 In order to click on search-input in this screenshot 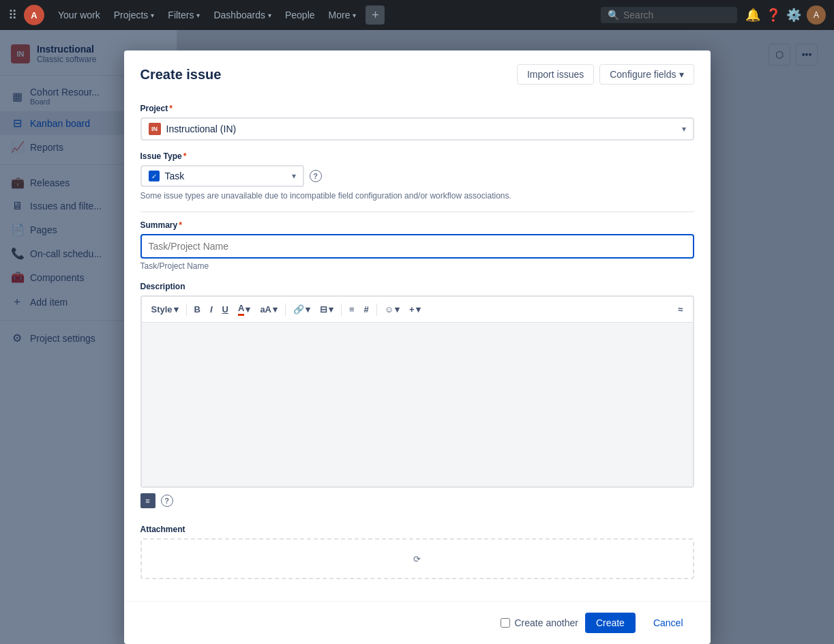, I will do `click(676, 15)`.